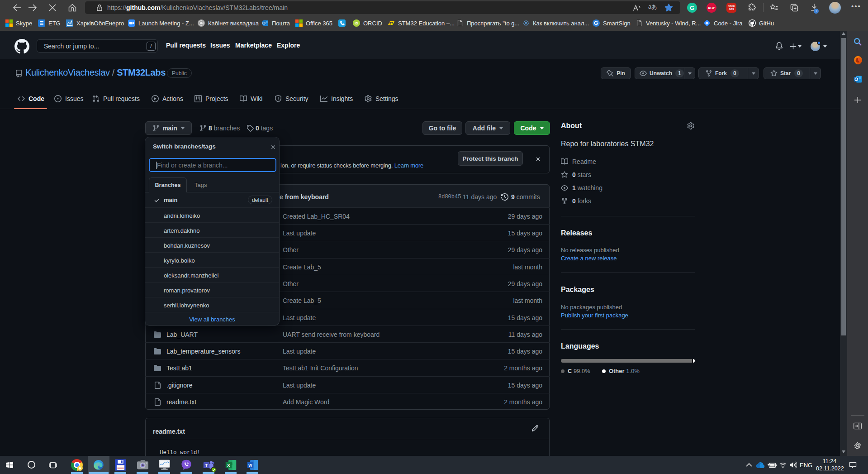  Describe the element at coordinates (207, 465) in the screenshot. I see `svg-text: T` at that location.